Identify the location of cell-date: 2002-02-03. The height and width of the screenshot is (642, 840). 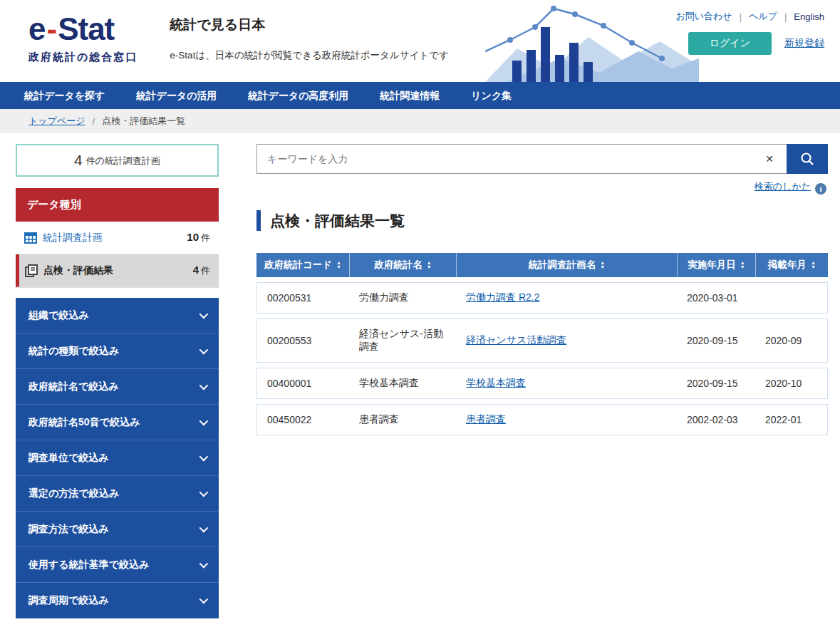
(716, 420).